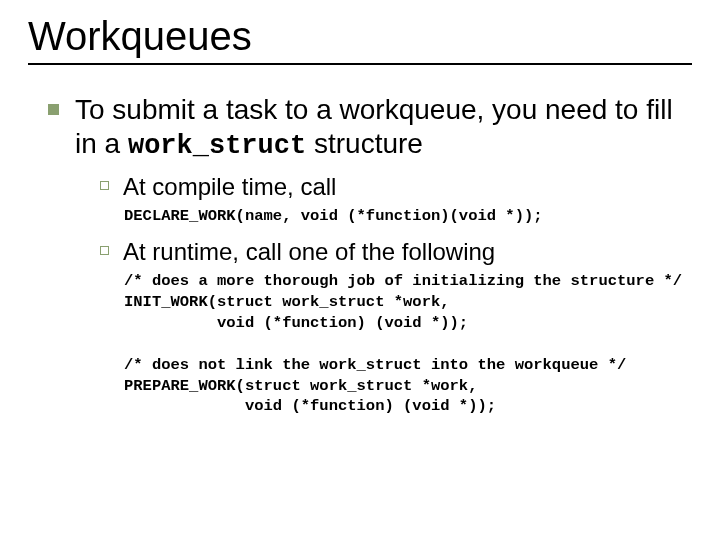  Describe the element at coordinates (396, 252) in the screenshot. I see `bullet-level2-runtime: At runtime, call one of the following` at that location.